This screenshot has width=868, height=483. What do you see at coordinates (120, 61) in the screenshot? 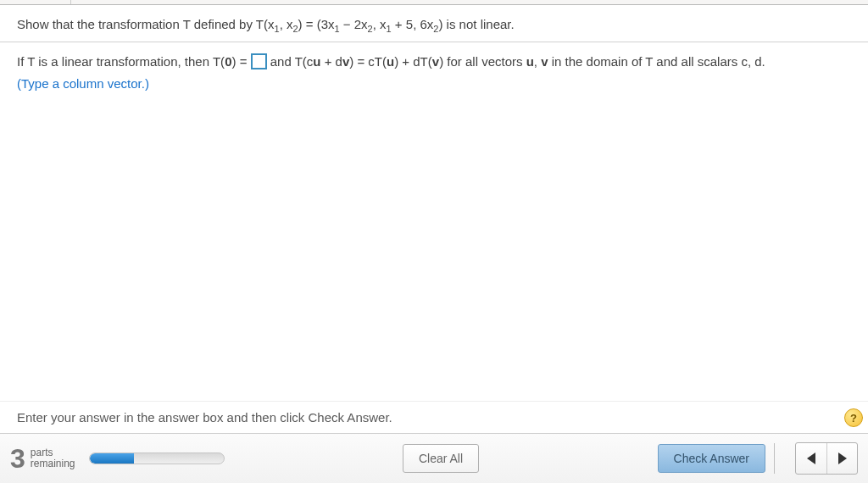
I see `w-text: If T is a linear transformation, then T(` at bounding box center [120, 61].